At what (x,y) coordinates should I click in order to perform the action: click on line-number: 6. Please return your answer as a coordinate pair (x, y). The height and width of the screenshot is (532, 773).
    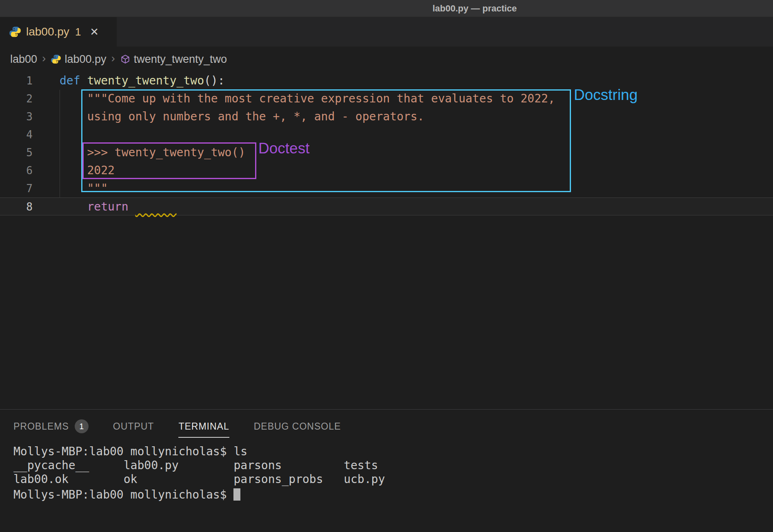
    Looking at the image, I should click on (16, 171).